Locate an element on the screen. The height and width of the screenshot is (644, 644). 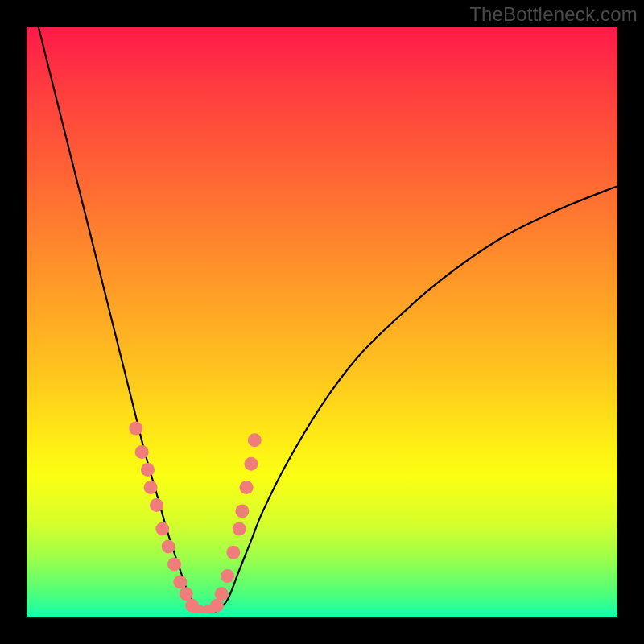
highlighted-points-group is located at coordinates (195, 520).